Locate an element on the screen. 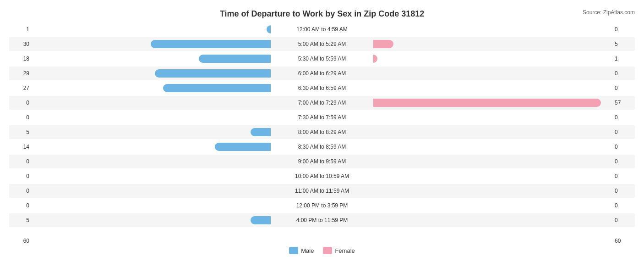 This screenshot has width=644, height=273. chart-row: 5 4:00 PM to 11:59 PM 0 is located at coordinates (322, 220).